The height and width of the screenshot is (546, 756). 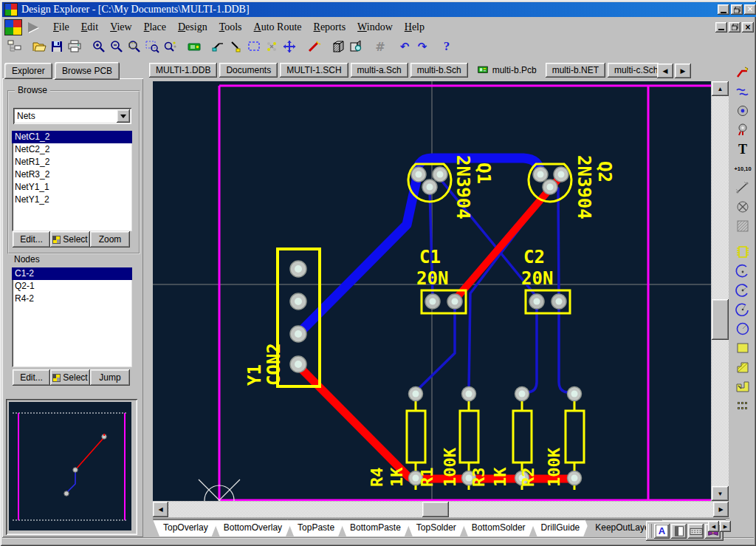 What do you see at coordinates (61, 27) in the screenshot?
I see `menu-file: File` at bounding box center [61, 27].